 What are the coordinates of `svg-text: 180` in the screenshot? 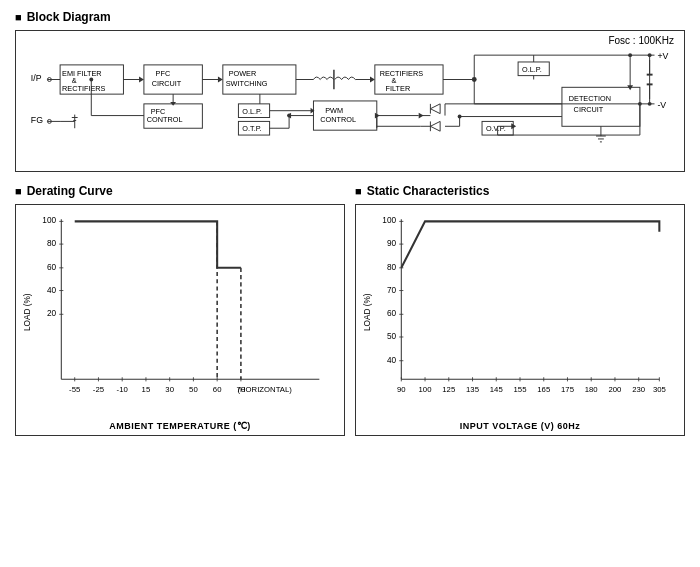 It's located at (592, 390).